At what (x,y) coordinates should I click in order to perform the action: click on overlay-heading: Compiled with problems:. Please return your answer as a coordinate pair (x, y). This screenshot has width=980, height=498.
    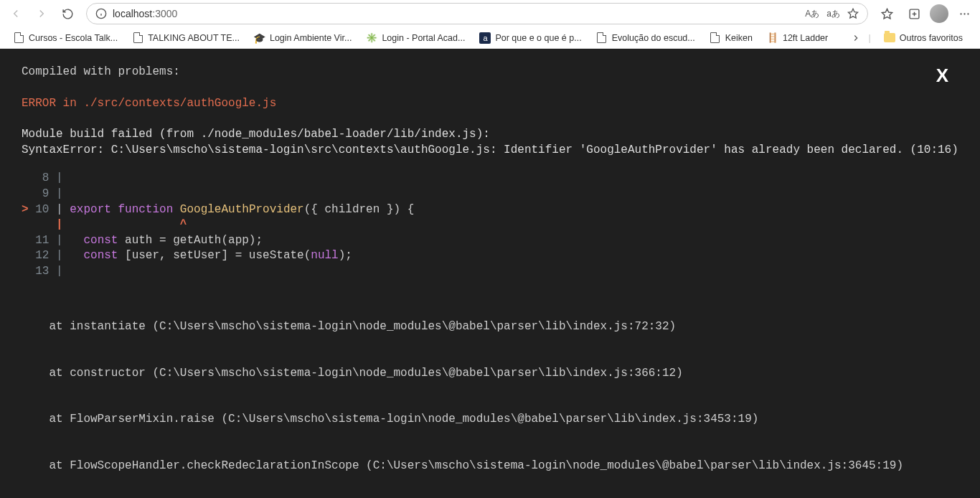
    Looking at the image, I should click on (490, 72).